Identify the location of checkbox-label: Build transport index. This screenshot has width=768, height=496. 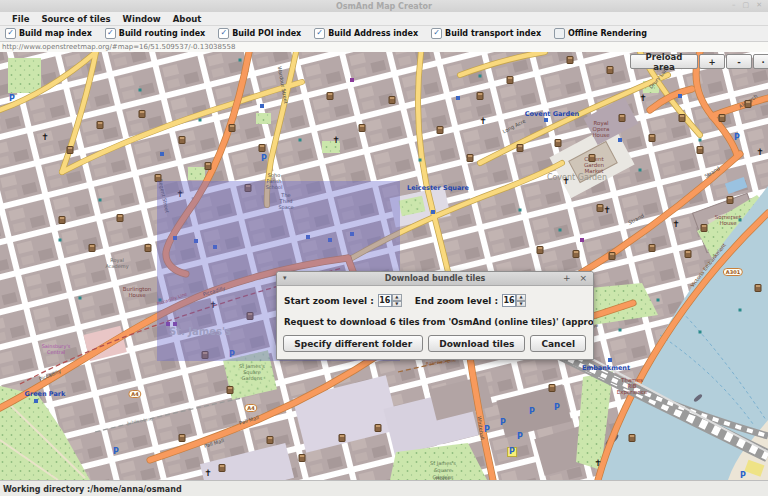
(493, 34).